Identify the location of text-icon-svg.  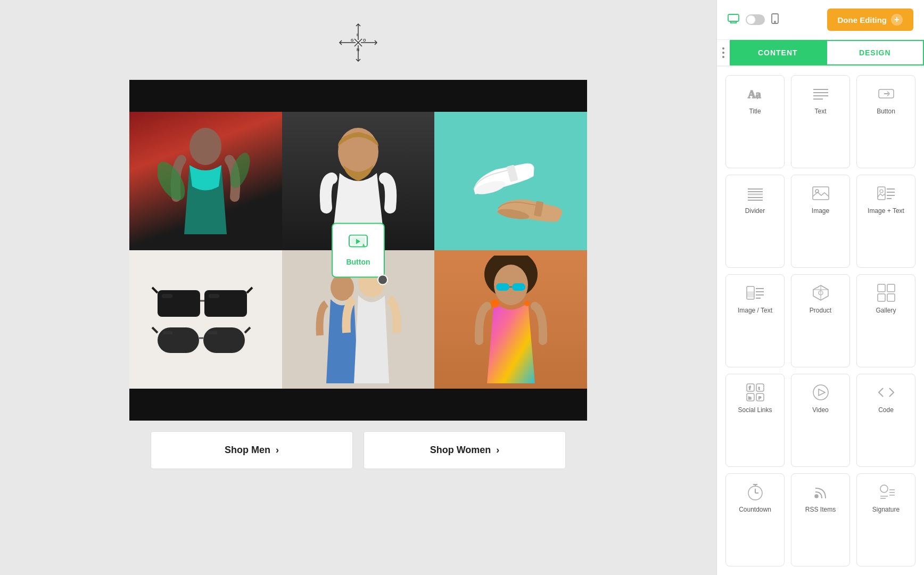
(821, 94).